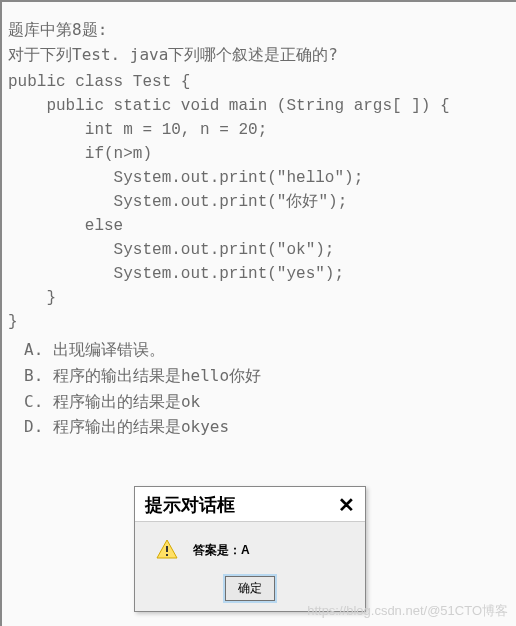 Image resolution: width=516 pixels, height=626 pixels. I want to click on question-text: 对于下列Test. java下列哪个叙述是正确的?, so click(259, 56).